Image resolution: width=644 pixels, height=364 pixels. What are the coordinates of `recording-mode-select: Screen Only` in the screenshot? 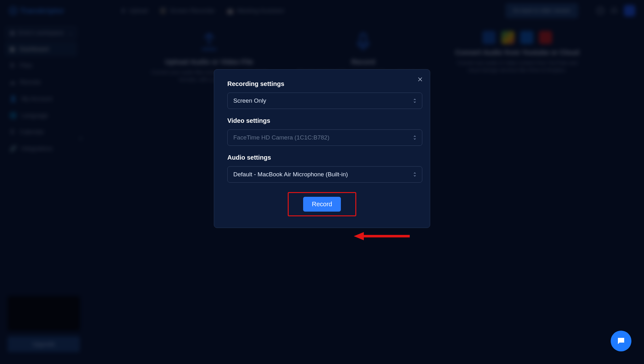 It's located at (325, 101).